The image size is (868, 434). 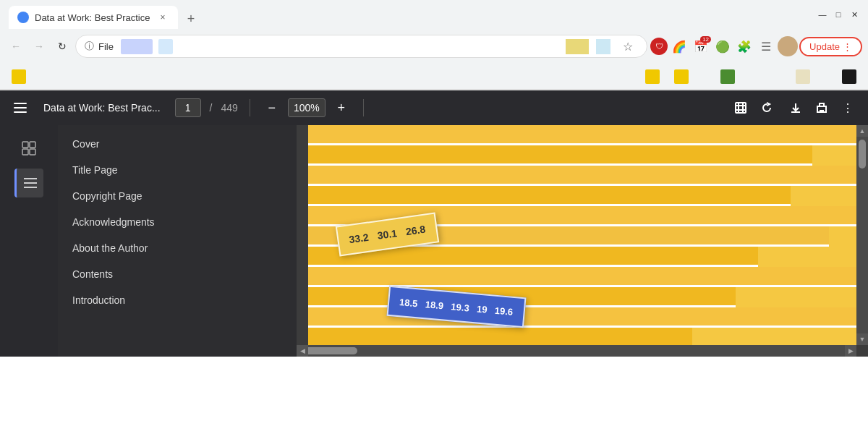 What do you see at coordinates (163, 17) in the screenshot?
I see `tab-close-btn: ×` at bounding box center [163, 17].